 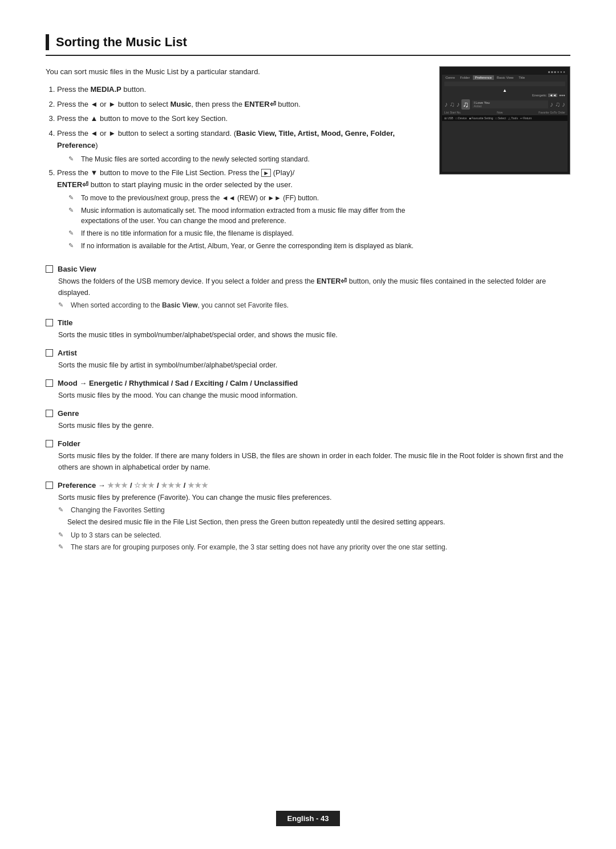 I want to click on screen-song-detail: Artist, so click(x=510, y=106).